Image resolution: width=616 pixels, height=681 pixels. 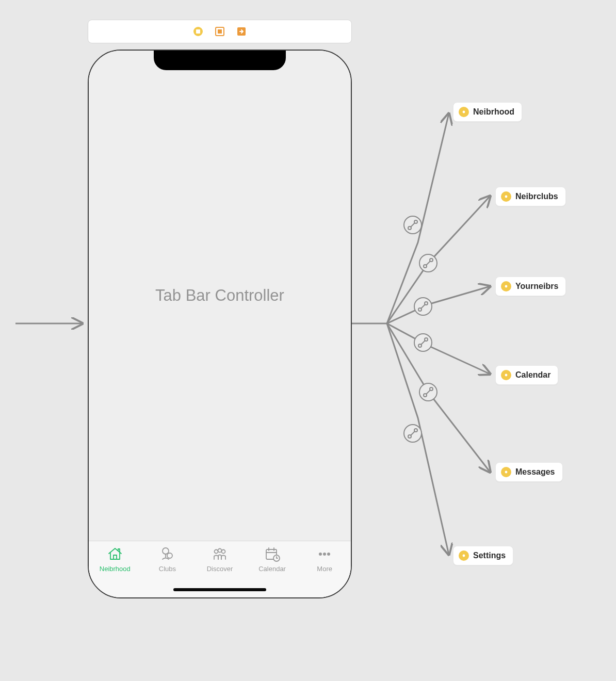 What do you see at coordinates (529, 472) in the screenshot?
I see `destination-messages: Messages` at bounding box center [529, 472].